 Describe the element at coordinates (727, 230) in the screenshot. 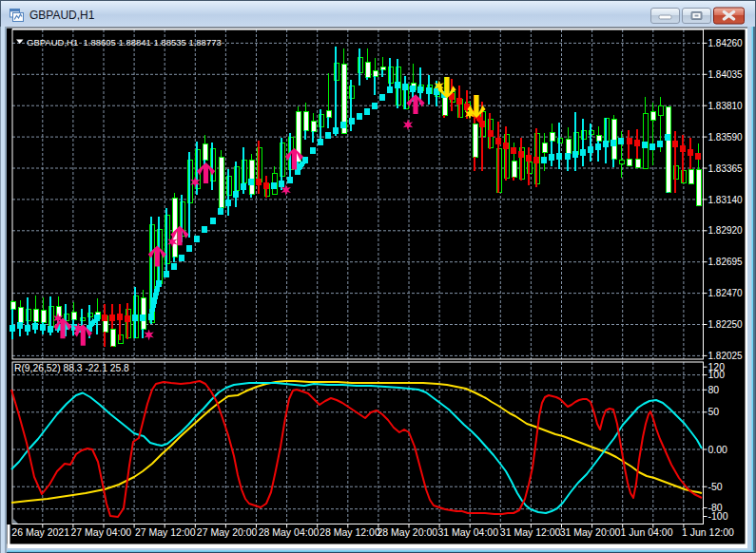

I see `svg-text: 1.82920` at that location.